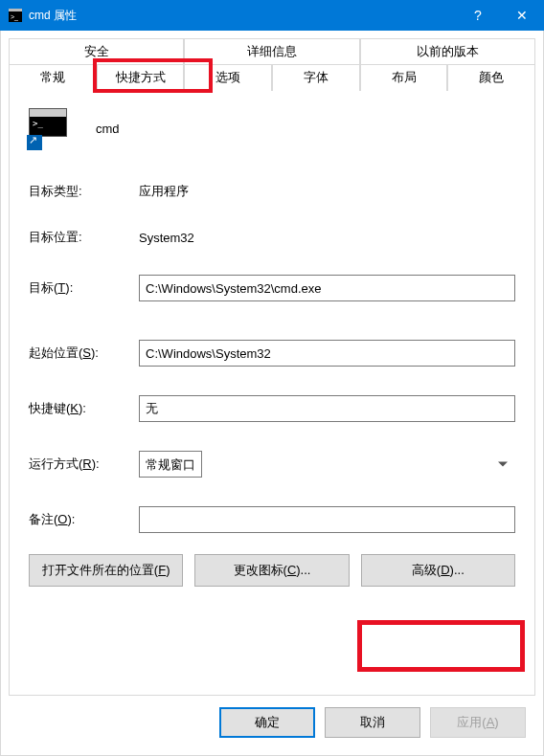  Describe the element at coordinates (404, 78) in the screenshot. I see `tab-layout: 布局` at that location.